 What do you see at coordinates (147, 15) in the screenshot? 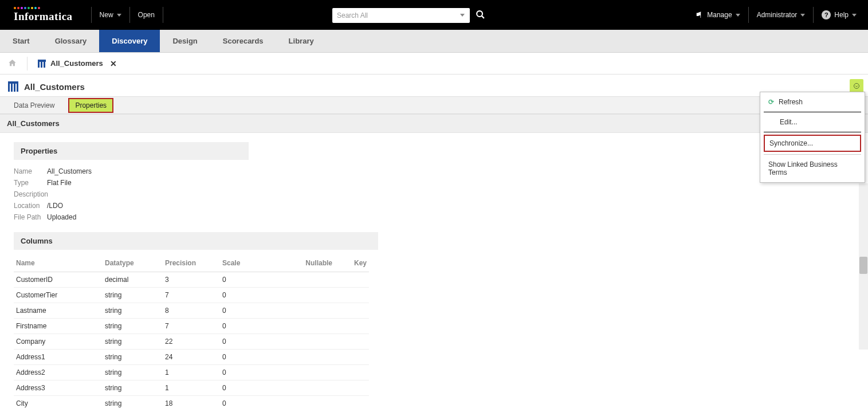
I see `open-button: Open` at bounding box center [147, 15].